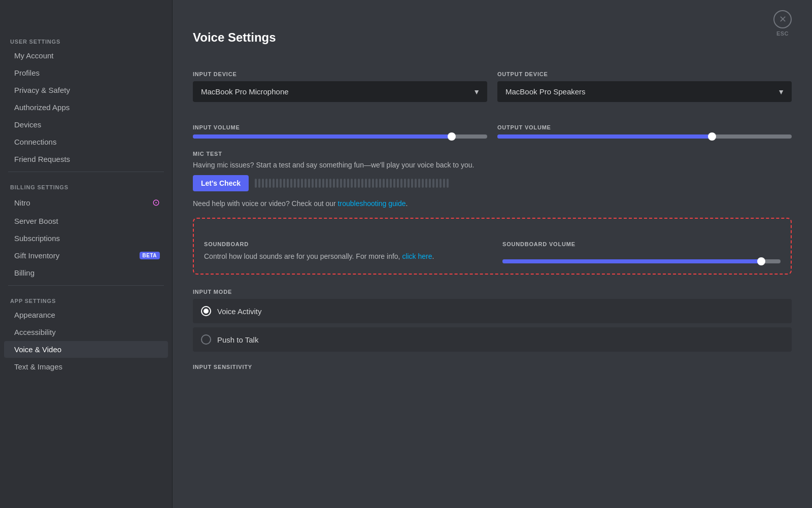  I want to click on radio-inner-dot, so click(206, 311).